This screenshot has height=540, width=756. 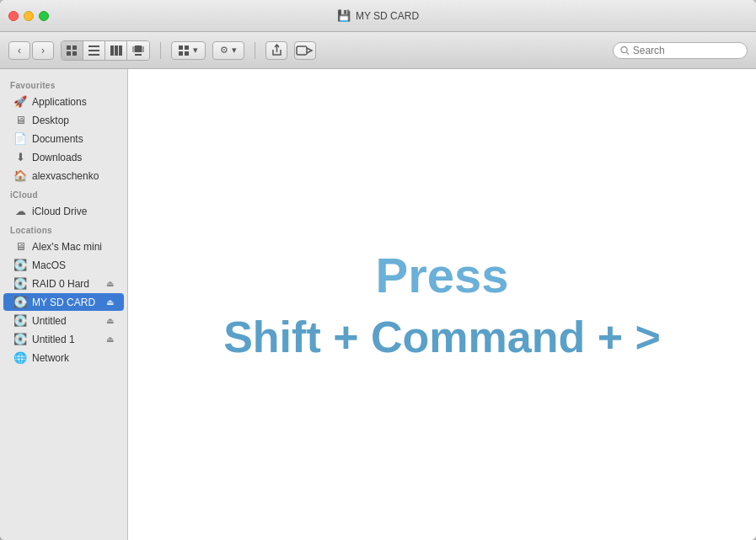 I want to click on window-title: MY SD CARD, so click(x=388, y=16).